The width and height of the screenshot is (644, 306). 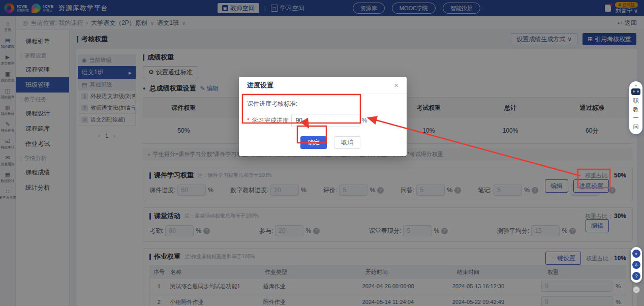 I want to click on floating-toolbar: ◐ ⇩ ?, so click(x=636, y=265).